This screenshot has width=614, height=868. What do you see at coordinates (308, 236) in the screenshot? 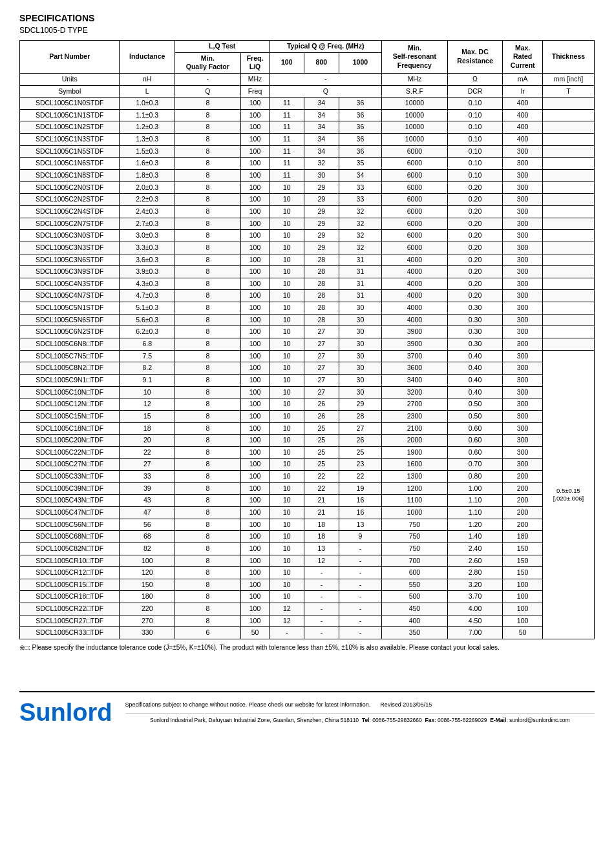
I see `table-row: SDCL1005C3N0STDF3.0±0.3810010293260000.2…` at bounding box center [308, 236].